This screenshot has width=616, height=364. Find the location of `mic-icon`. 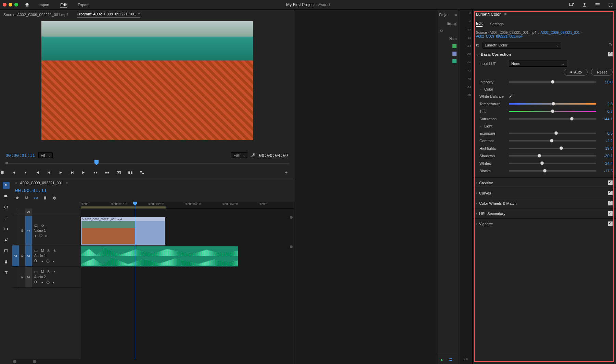

mic-icon is located at coordinates (55, 251).